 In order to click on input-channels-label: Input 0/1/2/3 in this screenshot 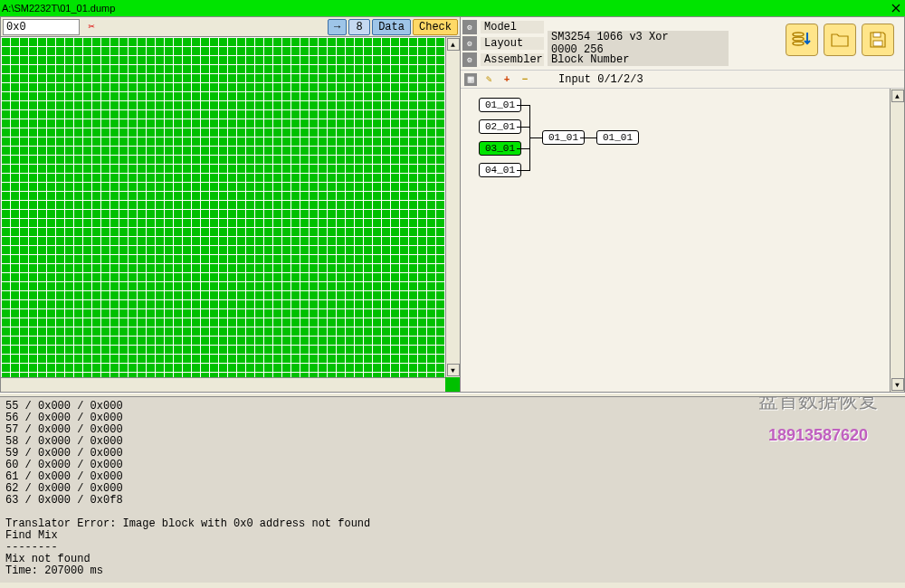, I will do `click(601, 80)`.